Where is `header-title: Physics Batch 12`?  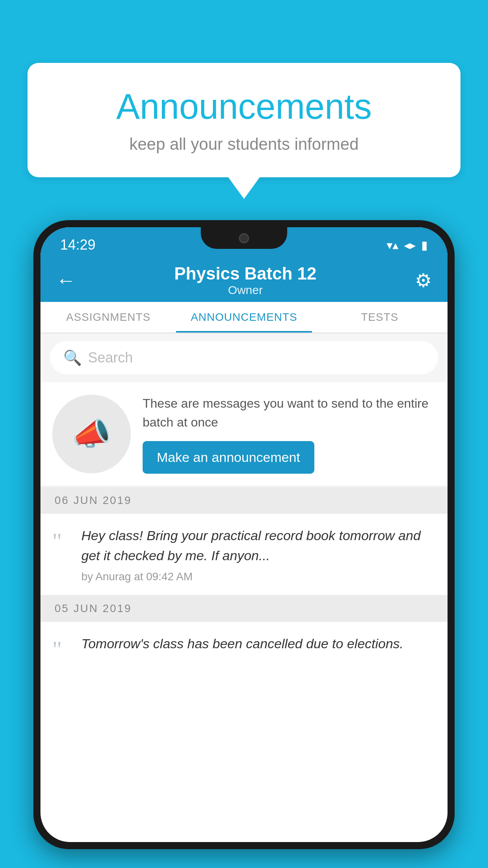
header-title: Physics Batch 12 is located at coordinates (246, 274).